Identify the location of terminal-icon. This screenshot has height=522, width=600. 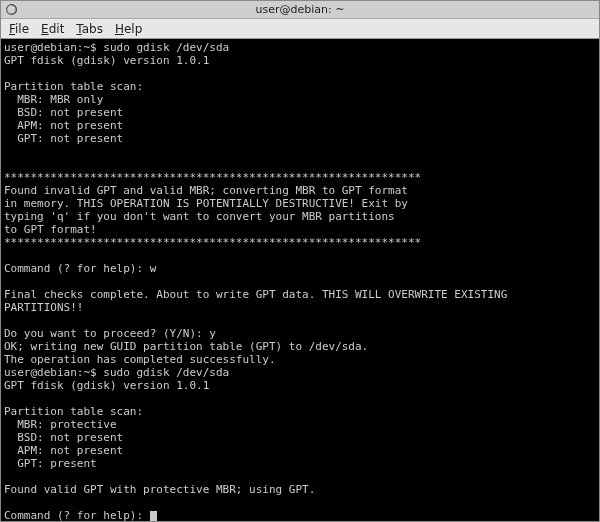
(12, 10).